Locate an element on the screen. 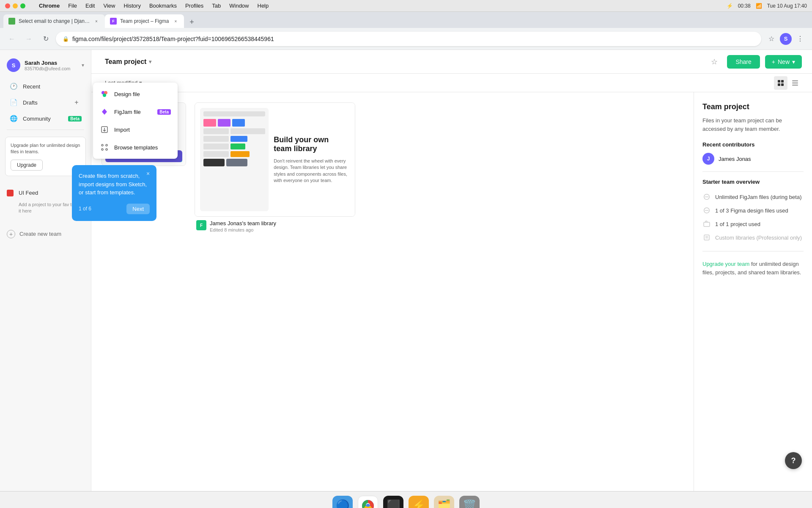 The image size is (812, 508). profile-avatar: S is located at coordinates (786, 39).